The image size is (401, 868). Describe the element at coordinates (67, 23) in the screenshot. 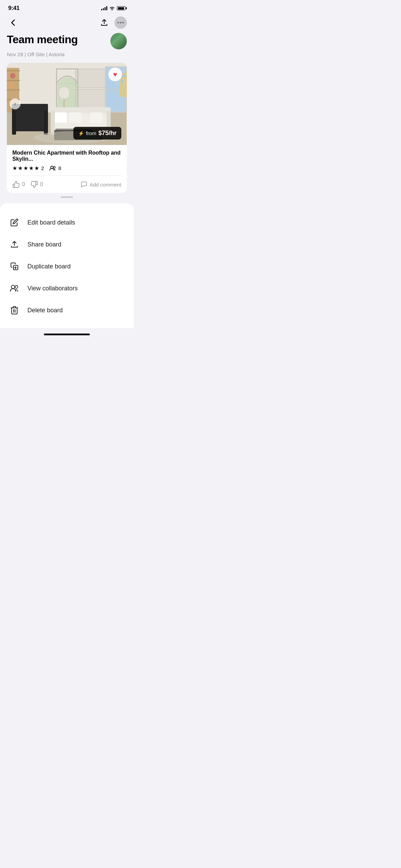

I see `nav-bar` at that location.